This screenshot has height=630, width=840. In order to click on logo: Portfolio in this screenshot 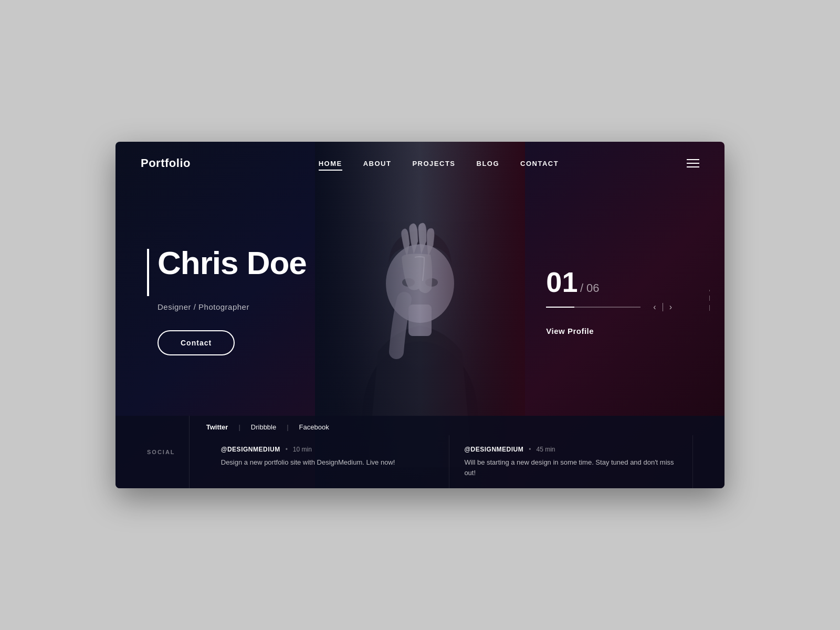, I will do `click(166, 163)`.